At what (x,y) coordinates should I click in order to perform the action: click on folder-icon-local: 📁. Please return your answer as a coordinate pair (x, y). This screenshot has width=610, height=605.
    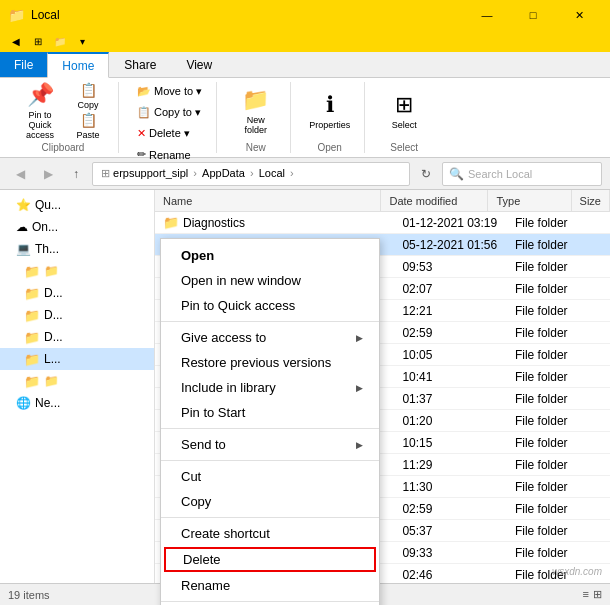
    Looking at the image, I should click on (32, 360).